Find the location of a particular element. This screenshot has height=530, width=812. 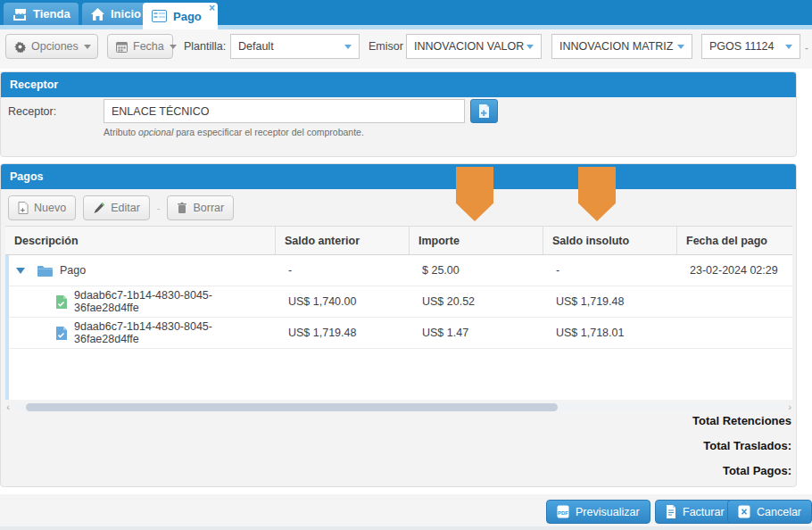

cell-importe: US$ 20.52 is located at coordinates (480, 302).